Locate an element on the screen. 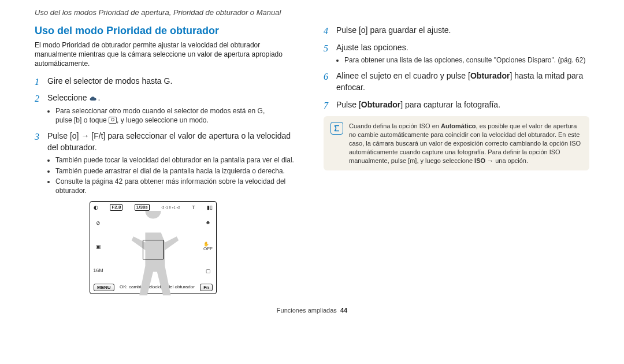 The height and width of the screenshot is (364, 624). step-number: 5 is located at coordinates (326, 49).